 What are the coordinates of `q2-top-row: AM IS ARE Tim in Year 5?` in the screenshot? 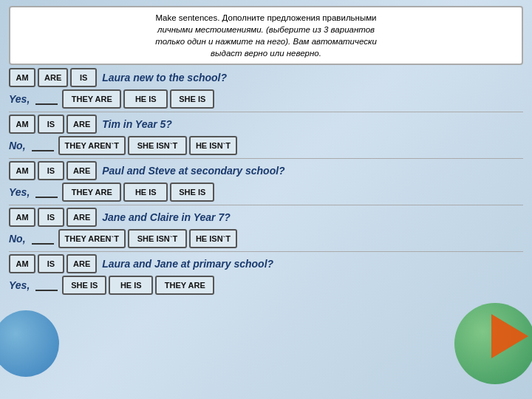 It's located at (266, 124).